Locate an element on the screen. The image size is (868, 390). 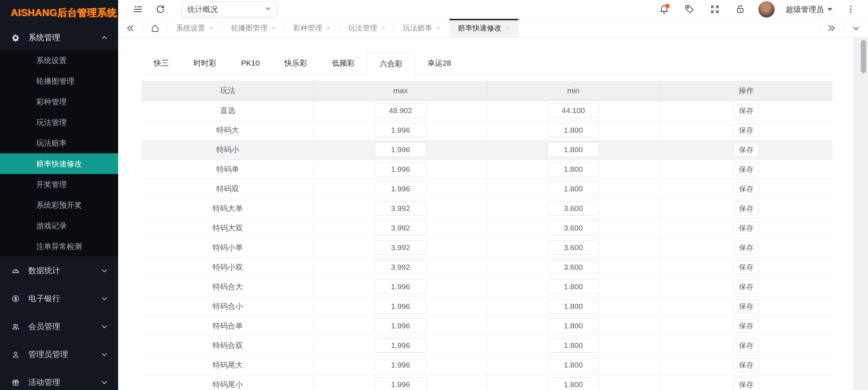
sidebar-item: 开奖管理 is located at coordinates (59, 184).